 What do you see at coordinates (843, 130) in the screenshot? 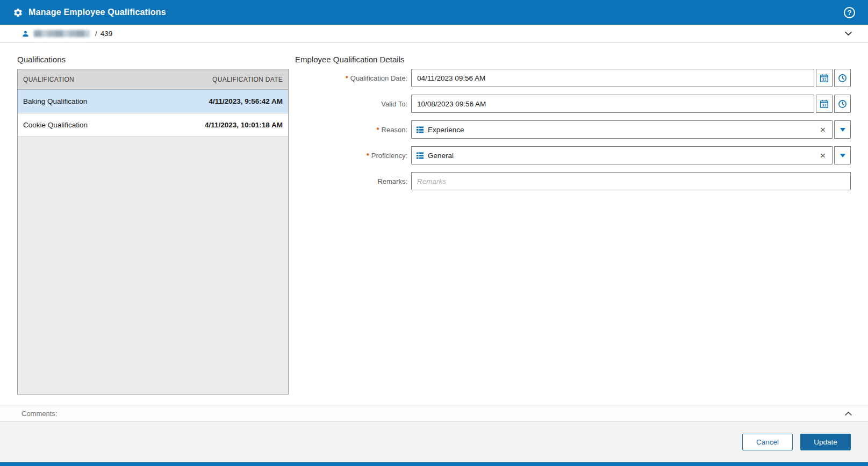
I see `reason-dropdown-icon` at bounding box center [843, 130].